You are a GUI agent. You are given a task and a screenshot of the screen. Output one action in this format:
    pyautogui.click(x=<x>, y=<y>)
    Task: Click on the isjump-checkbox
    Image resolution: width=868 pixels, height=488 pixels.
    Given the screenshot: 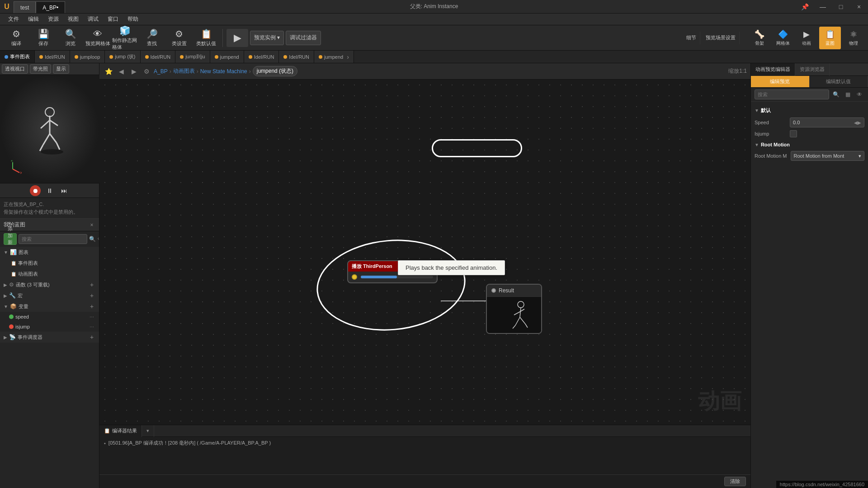 What is the action you would take?
    pyautogui.click(x=793, y=134)
    